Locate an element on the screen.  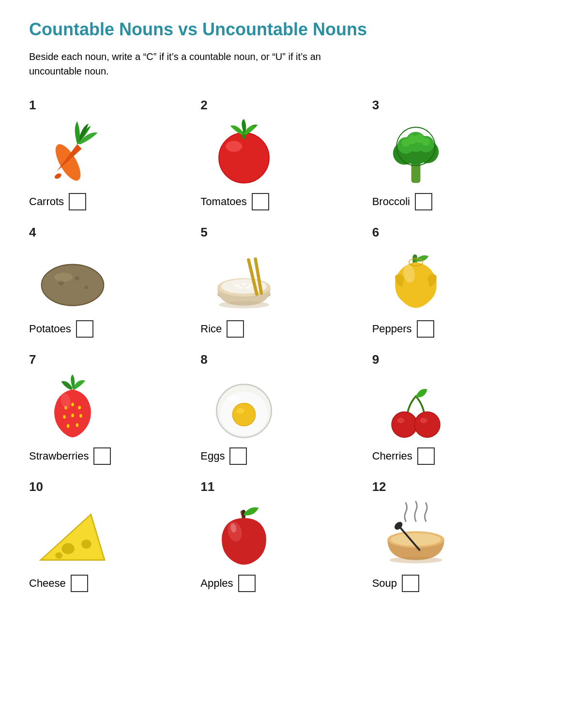
item-7-label-row: Strawberries is located at coordinates (70, 456).